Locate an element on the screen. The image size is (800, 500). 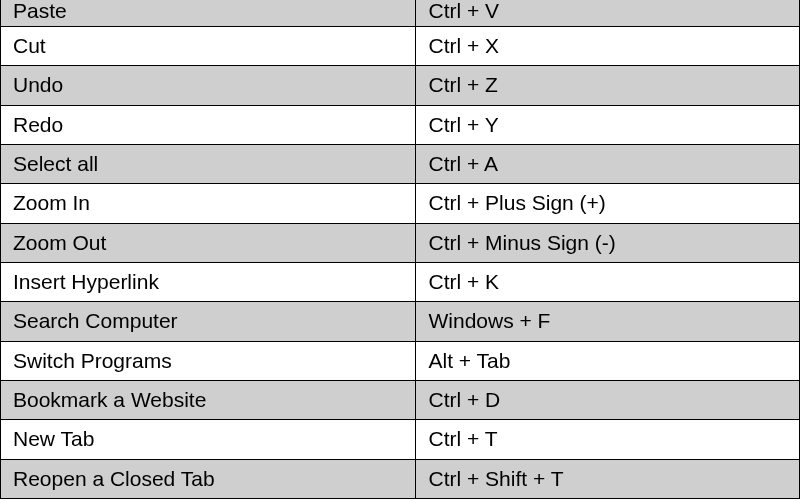
key-cell: Ctrl + Minus Sign (-) is located at coordinates (608, 242).